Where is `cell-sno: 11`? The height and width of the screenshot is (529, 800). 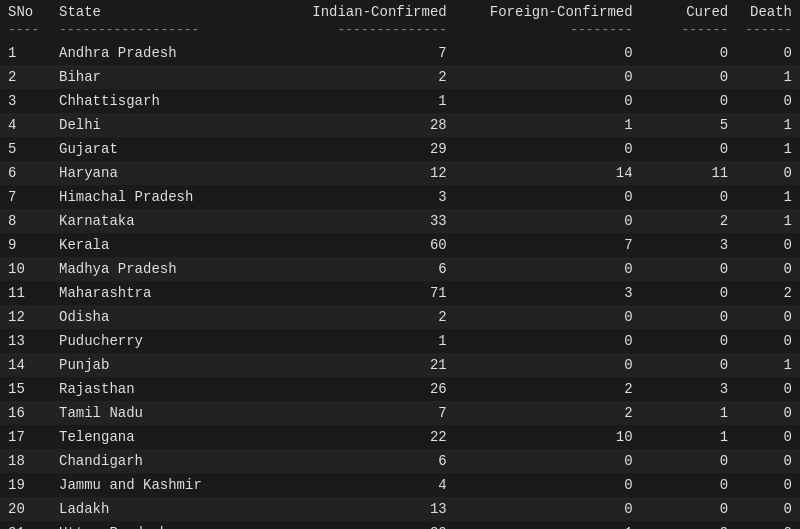
cell-sno: 11 is located at coordinates (26, 293).